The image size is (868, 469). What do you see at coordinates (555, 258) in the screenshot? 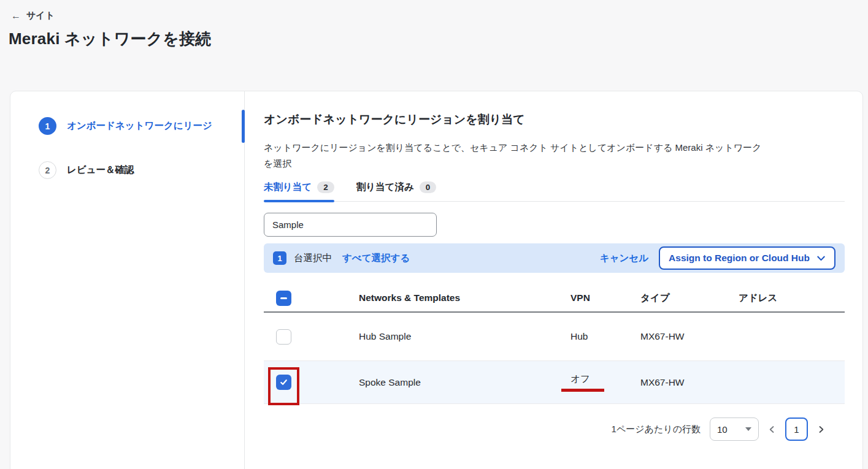
I see `selection-bar: 1 台選択中 すべて選択する キャンセル Assign to Region or…` at bounding box center [555, 258].